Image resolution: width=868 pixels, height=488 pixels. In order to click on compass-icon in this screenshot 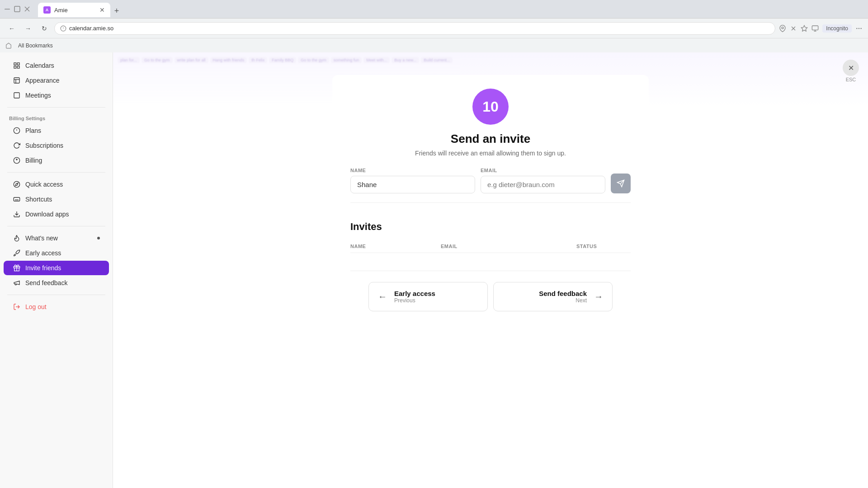, I will do `click(17, 184)`.